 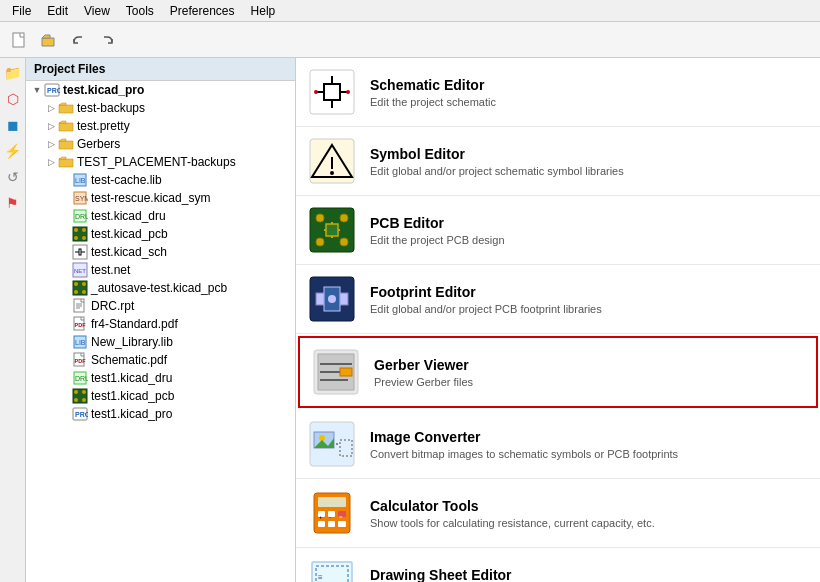 I want to click on menu-bar: FileEditViewToolsPreferencesHelp, so click(x=410, y=11).